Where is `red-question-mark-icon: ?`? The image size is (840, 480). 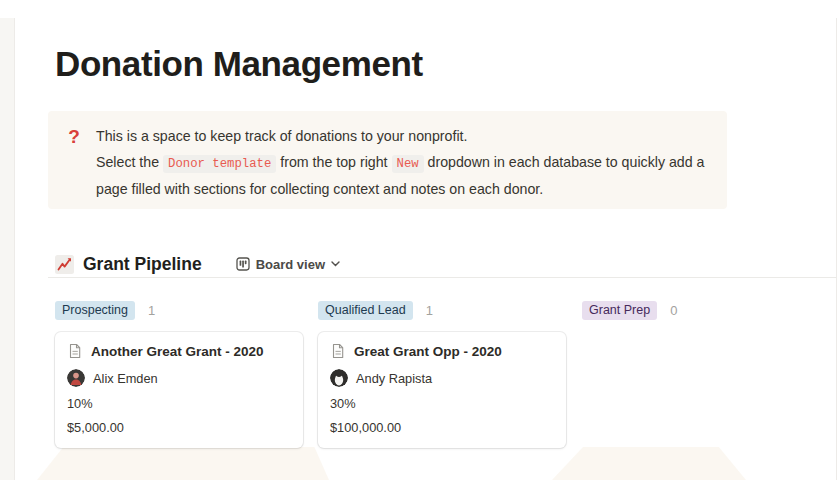
red-question-mark-icon: ? is located at coordinates (74, 136).